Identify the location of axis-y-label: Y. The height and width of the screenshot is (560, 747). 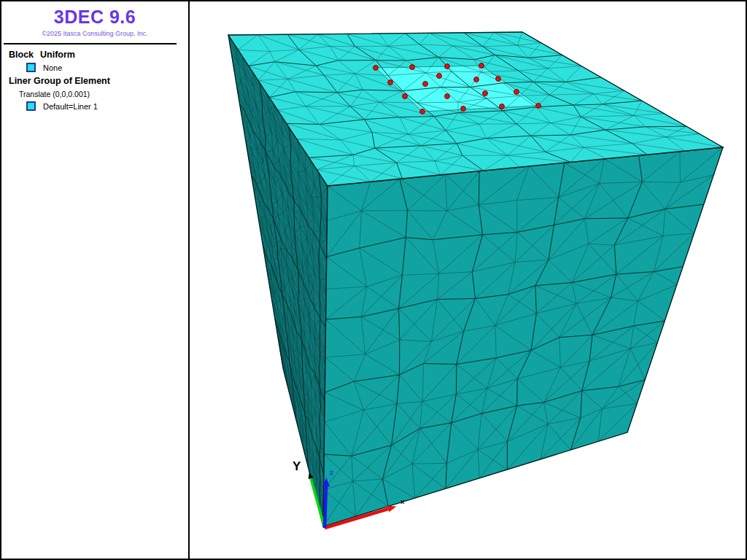
(297, 467).